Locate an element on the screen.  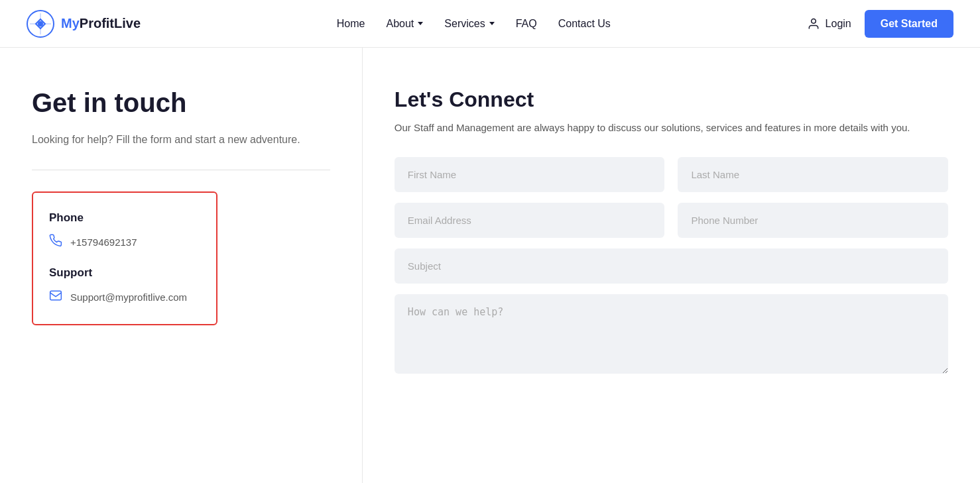
email-field is located at coordinates (530, 220).